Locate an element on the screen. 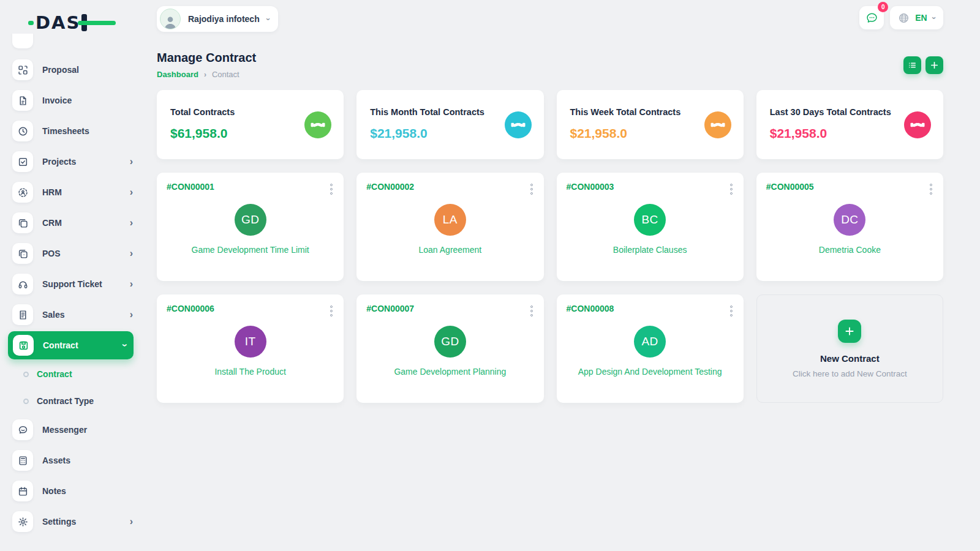 The width and height of the screenshot is (980, 551). sidebar-item-settings: Settings › is located at coordinates (72, 522).